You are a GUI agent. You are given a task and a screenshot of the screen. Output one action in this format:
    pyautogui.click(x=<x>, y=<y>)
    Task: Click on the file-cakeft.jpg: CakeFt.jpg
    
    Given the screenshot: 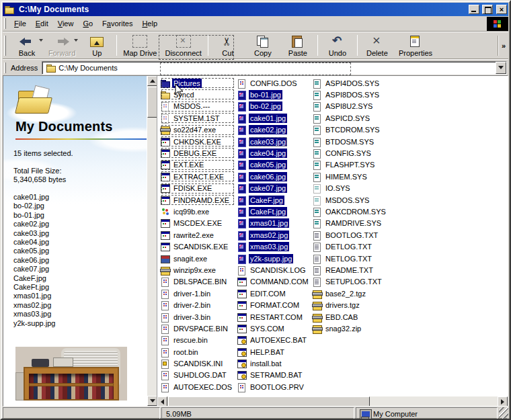 What is the action you would take?
    pyautogui.click(x=274, y=211)
    